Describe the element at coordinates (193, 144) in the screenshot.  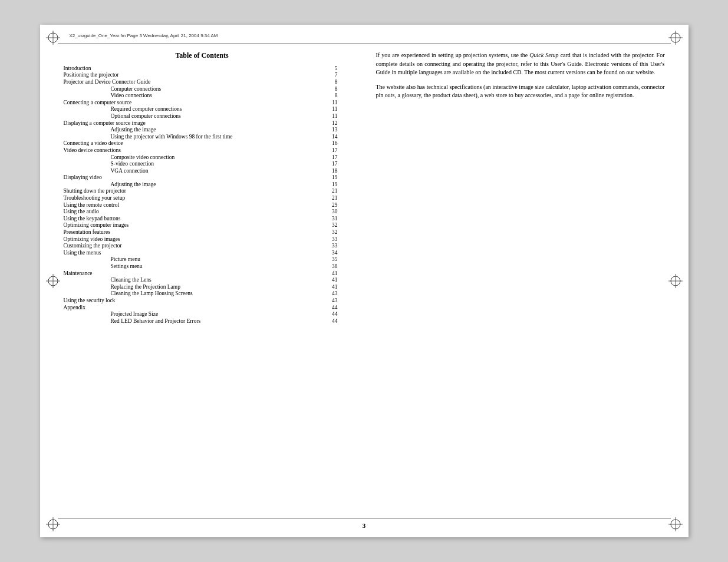
I see `toc-entry-text: Connecting a video device` at that location.